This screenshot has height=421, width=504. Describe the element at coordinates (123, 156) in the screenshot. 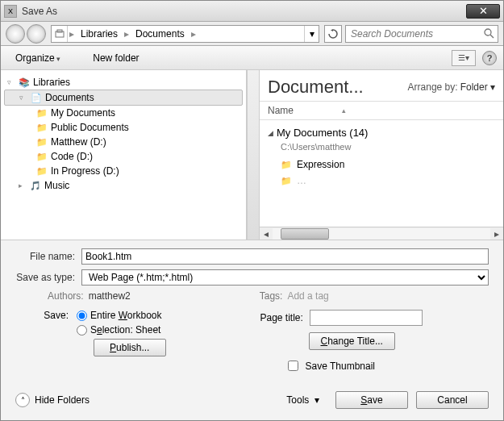

I see `tree-item-code-d: 📁 Code (D:)` at that location.